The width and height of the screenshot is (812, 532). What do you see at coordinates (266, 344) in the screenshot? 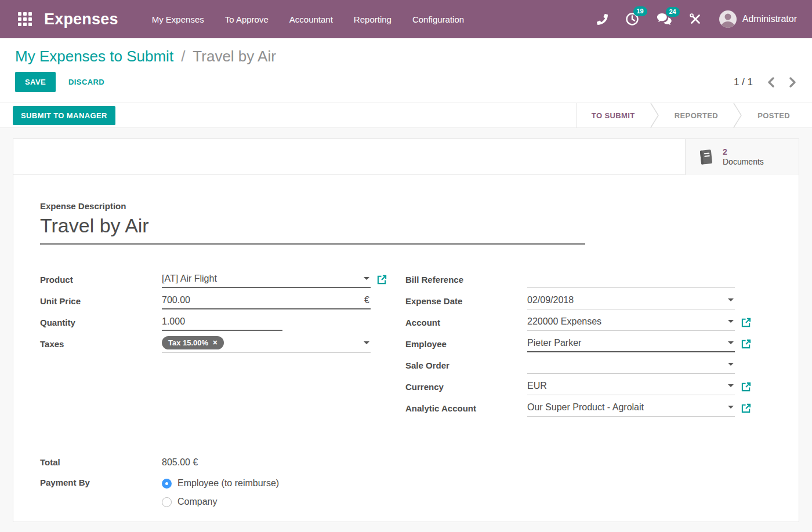
I see `taxes-input: Tax 15.00% ✕` at bounding box center [266, 344].